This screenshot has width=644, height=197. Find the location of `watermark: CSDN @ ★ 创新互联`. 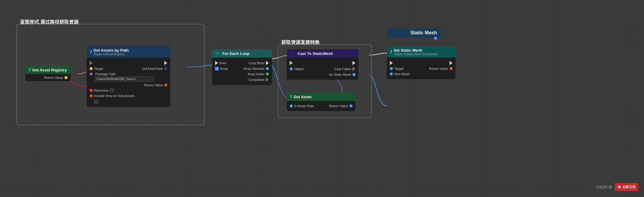

watermark: CSDN @ ★ 创新互联 is located at coordinates (617, 187).